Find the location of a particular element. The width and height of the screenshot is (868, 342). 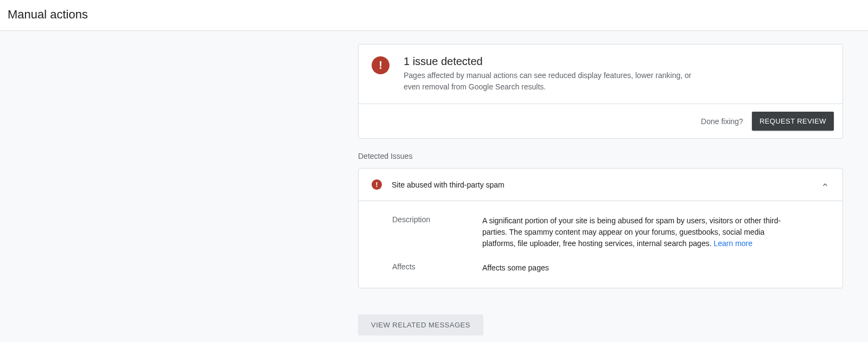

summary-top: ! 1 issue detected Pages affected by man… is located at coordinates (601, 74).